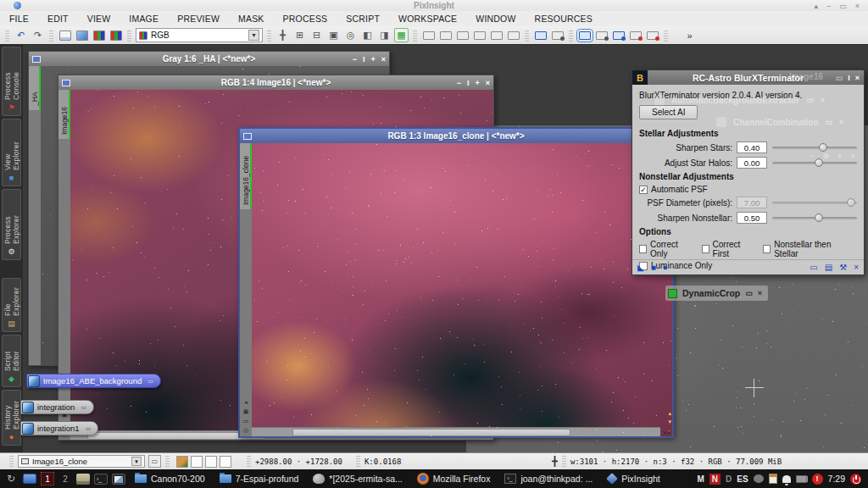 The height and width of the screenshot is (488, 868). Describe the element at coordinates (456, 432) in the screenshot. I see `horizontal-scrollbar: ◂ ▸` at that location.